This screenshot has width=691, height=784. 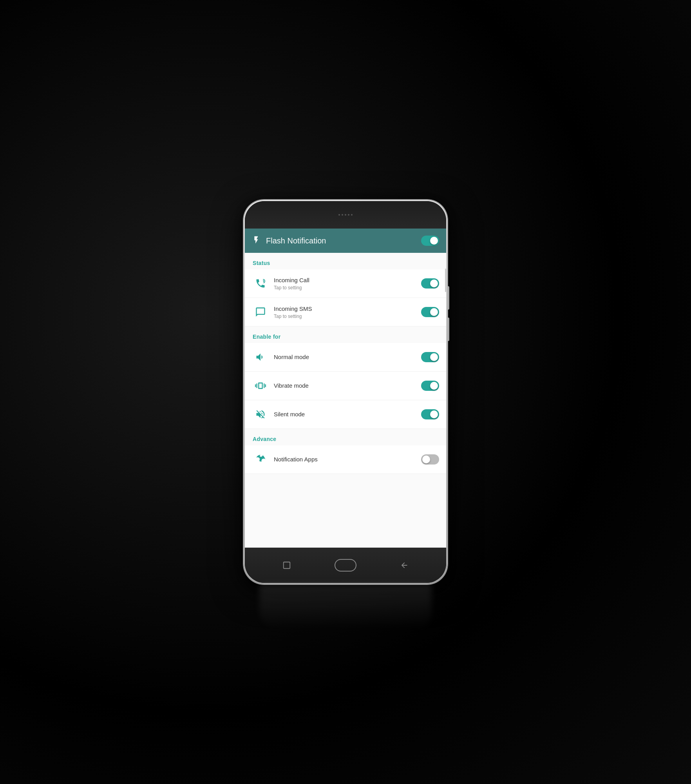 What do you see at coordinates (256, 241) in the screenshot?
I see `flash-icon` at bounding box center [256, 241].